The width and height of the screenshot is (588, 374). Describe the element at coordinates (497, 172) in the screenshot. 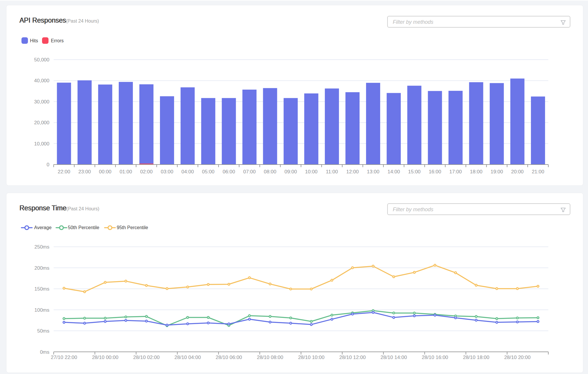

I see `svg-text: 19:00` at that location.